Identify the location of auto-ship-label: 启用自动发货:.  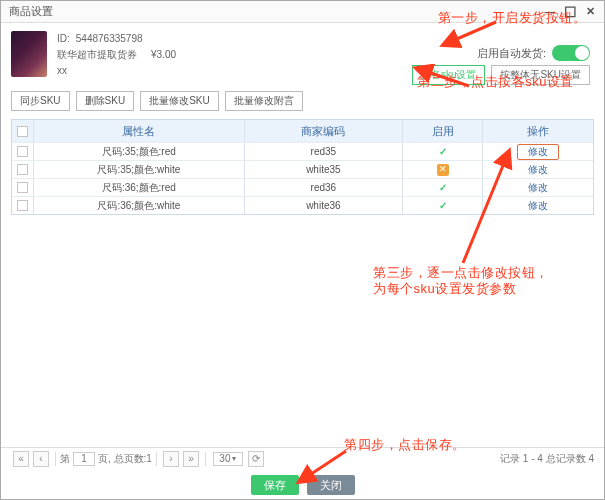
(512, 54).